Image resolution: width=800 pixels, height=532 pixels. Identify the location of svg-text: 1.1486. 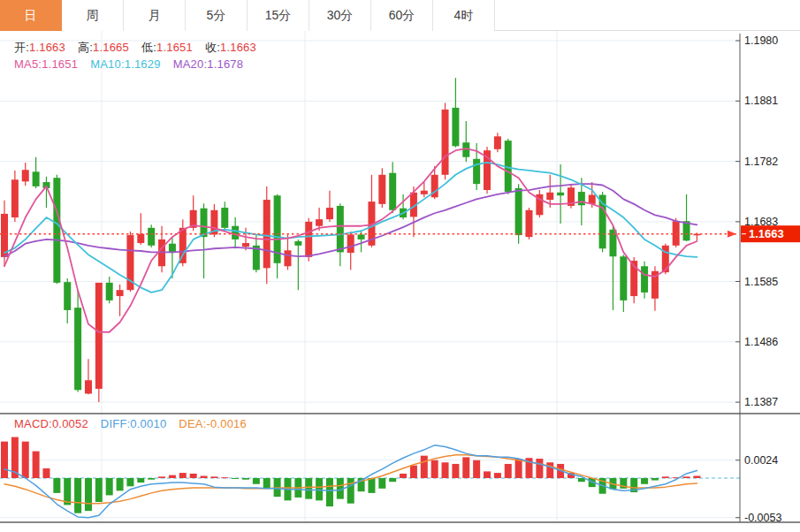
(761, 342).